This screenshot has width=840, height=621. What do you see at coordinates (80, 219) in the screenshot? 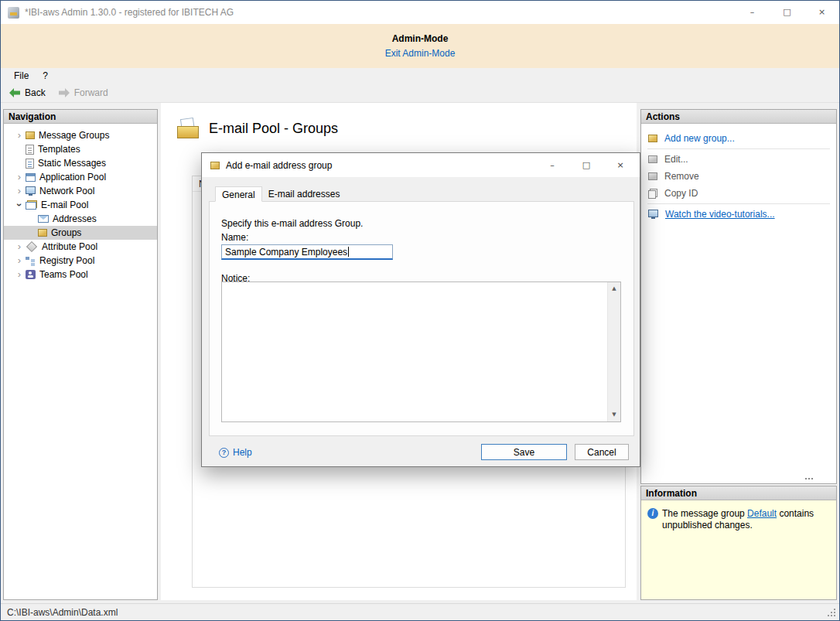
I see `sidebar-item-addresses: Addresses` at bounding box center [80, 219].